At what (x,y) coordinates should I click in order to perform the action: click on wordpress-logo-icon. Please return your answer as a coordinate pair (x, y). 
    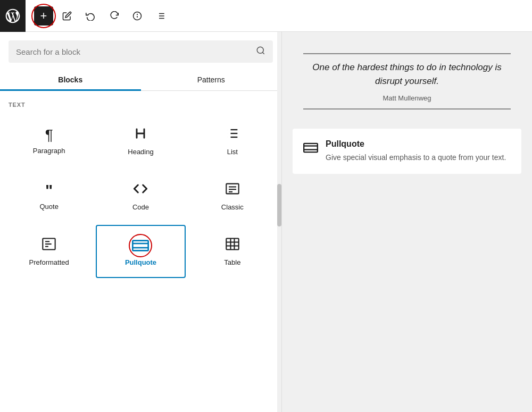
    Looking at the image, I should click on (13, 16).